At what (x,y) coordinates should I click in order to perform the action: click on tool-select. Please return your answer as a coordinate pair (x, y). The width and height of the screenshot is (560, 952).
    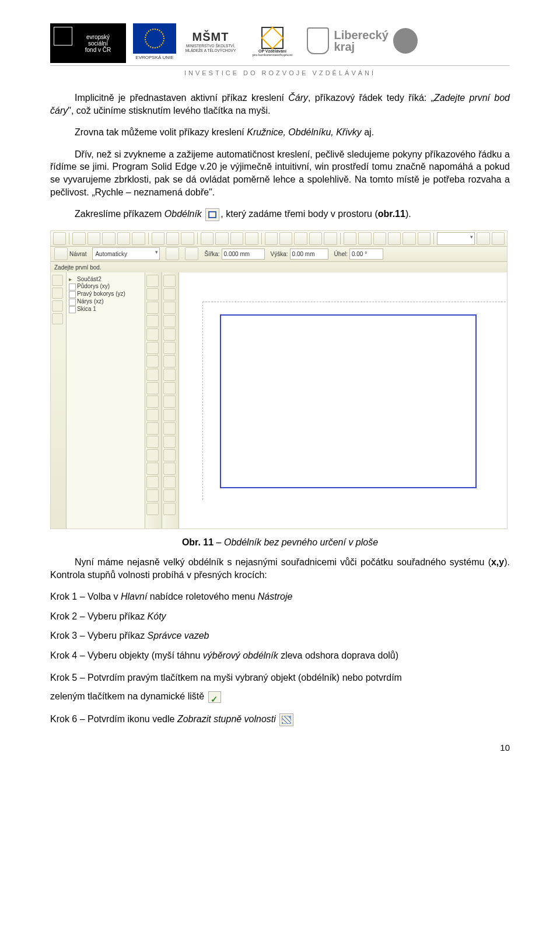
    Looking at the image, I should click on (169, 281).